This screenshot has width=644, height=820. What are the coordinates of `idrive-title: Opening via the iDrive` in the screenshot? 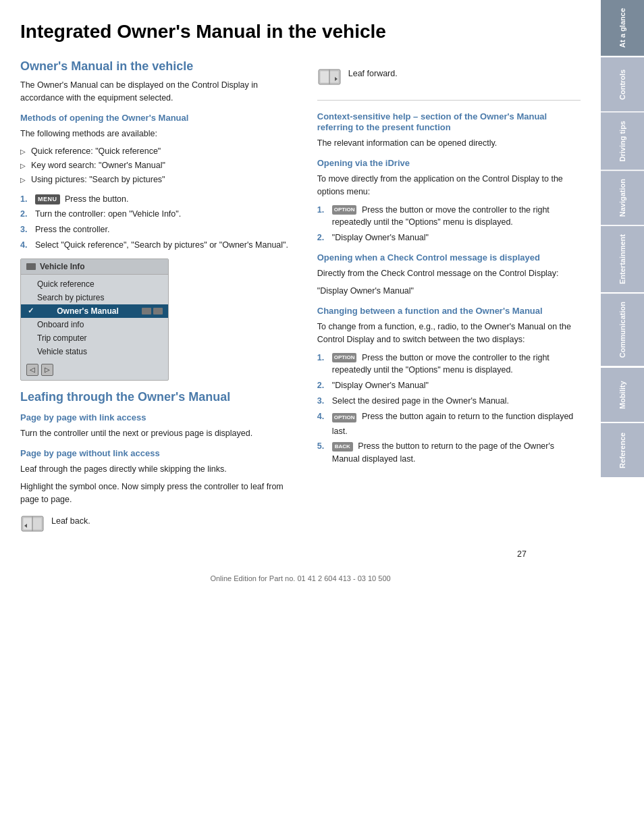 It's located at (449, 163).